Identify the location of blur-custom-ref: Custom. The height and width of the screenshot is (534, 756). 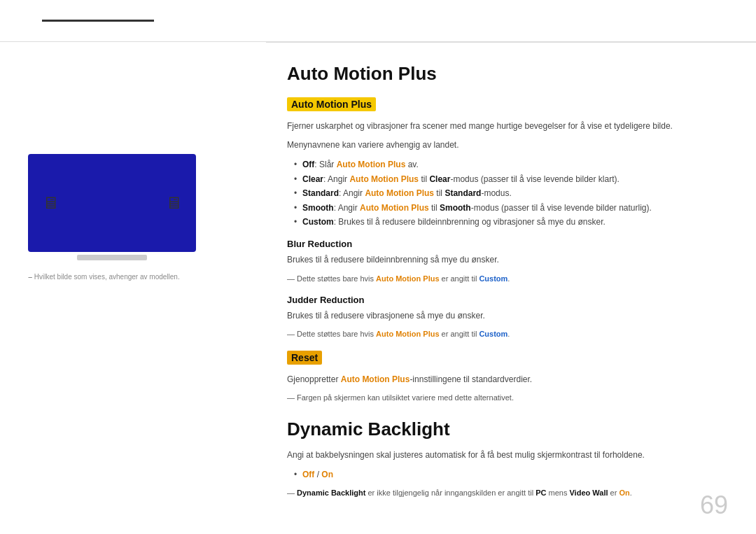
(493, 279).